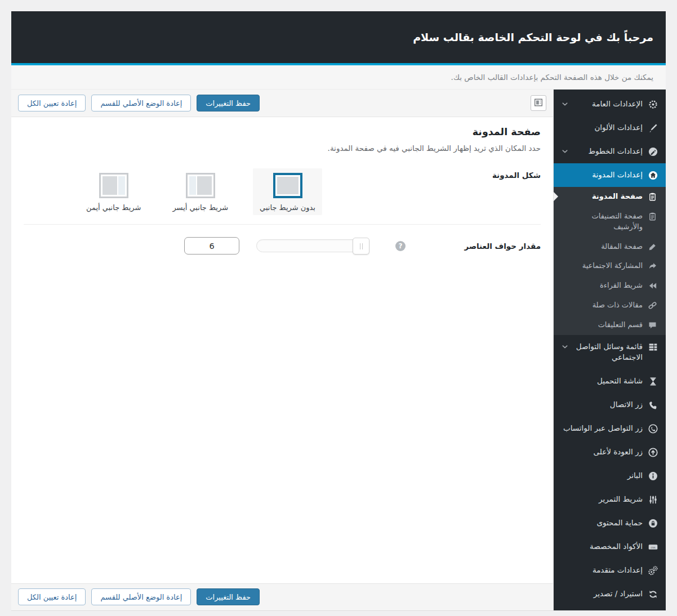 This screenshot has height=616, width=677. Describe the element at coordinates (653, 176) in the screenshot. I see `home-icon` at that location.